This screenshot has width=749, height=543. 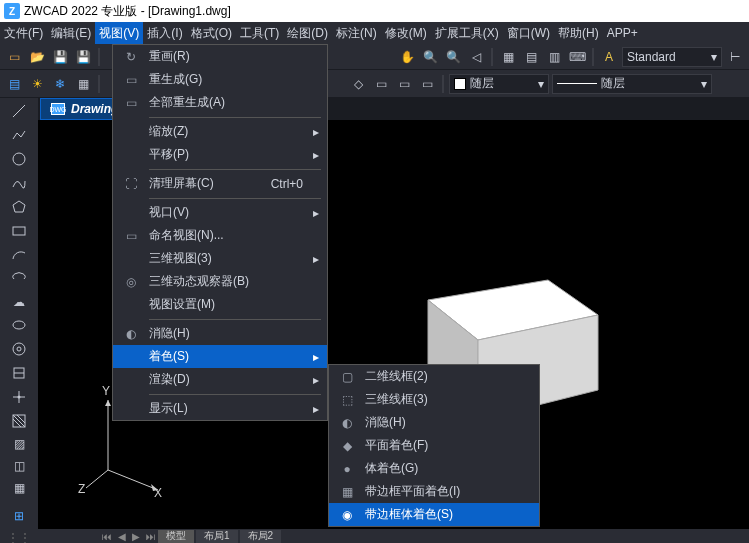 I want to click on polyline-icon, so click(x=19, y=135).